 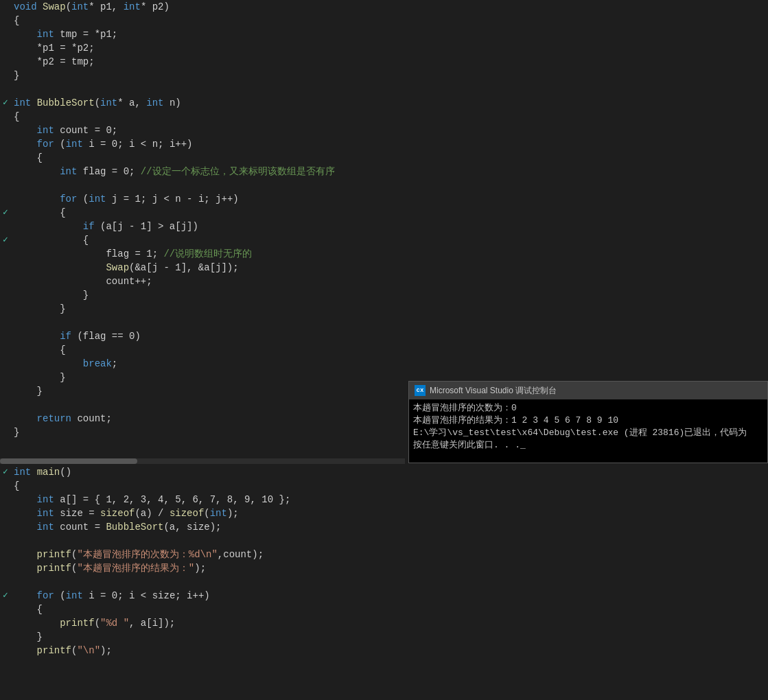 I want to click on main-line-14: printf("\n");, so click(x=202, y=651).